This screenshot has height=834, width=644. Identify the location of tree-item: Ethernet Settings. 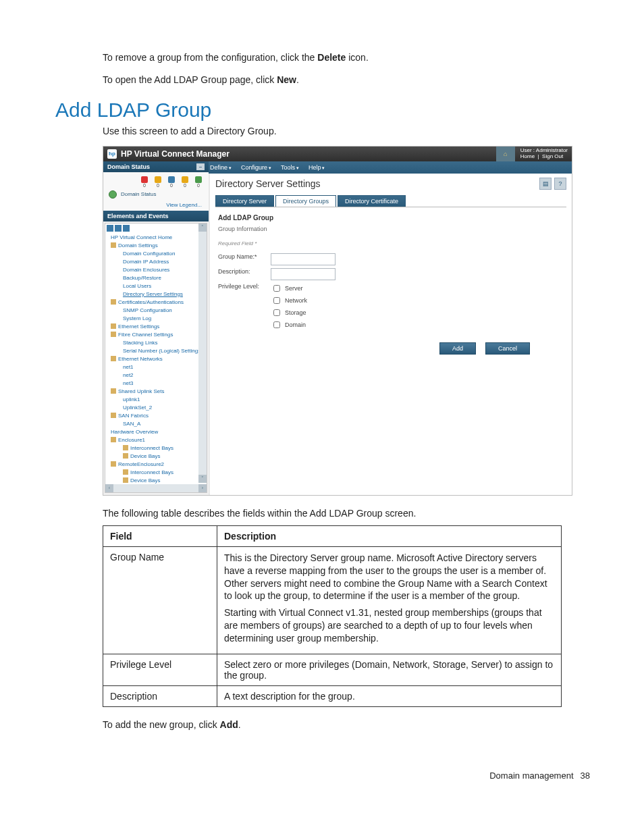
(159, 326).